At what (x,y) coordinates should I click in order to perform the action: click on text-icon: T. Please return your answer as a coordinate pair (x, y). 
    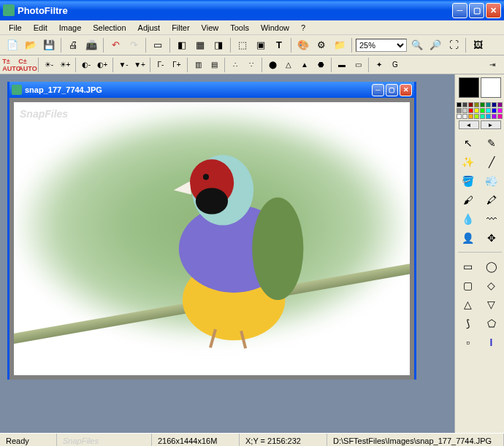
    Looking at the image, I should click on (279, 45).